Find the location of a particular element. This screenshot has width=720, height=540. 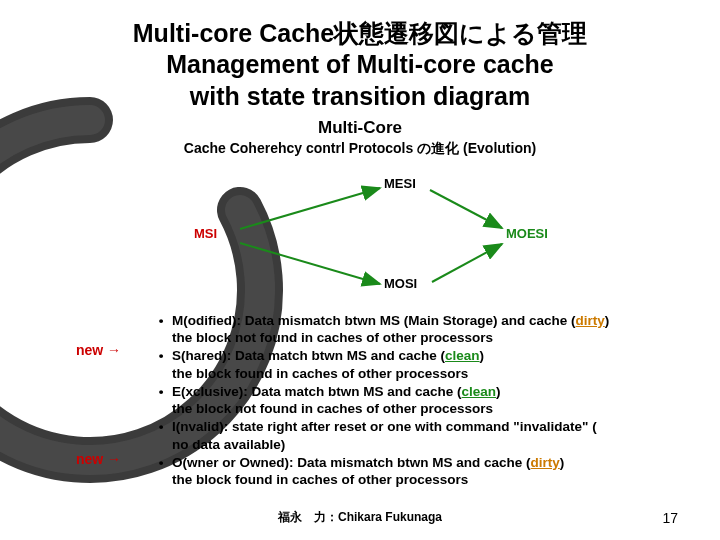

node-mosi: MOSI is located at coordinates (400, 284).